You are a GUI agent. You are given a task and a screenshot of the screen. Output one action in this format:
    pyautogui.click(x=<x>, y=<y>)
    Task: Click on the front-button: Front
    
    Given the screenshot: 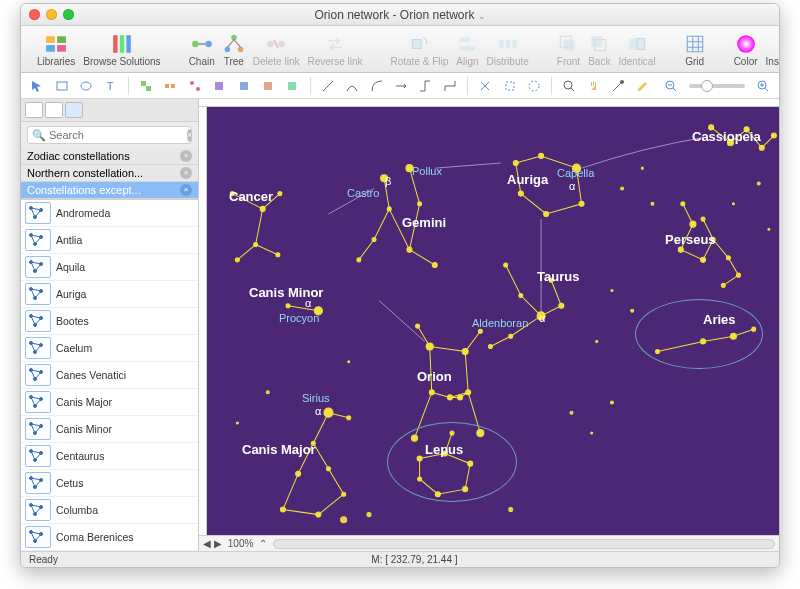 What is the action you would take?
    pyautogui.click(x=568, y=50)
    